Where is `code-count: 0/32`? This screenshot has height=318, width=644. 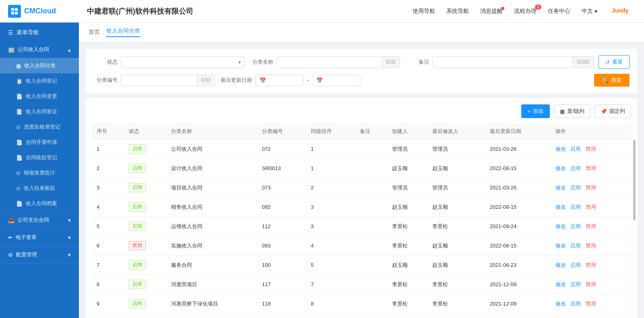
code-count: 0/32 is located at coordinates (206, 80).